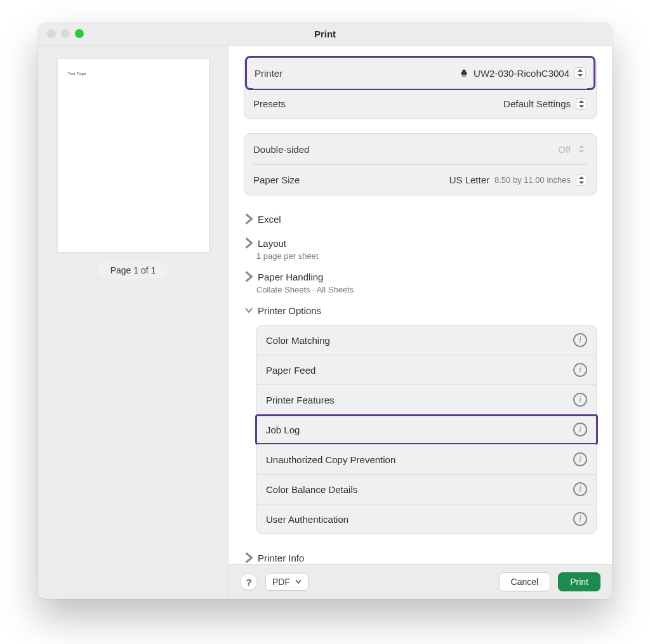 The height and width of the screenshot is (644, 650). What do you see at coordinates (281, 582) in the screenshot?
I see `pdf-label: PDF` at bounding box center [281, 582].